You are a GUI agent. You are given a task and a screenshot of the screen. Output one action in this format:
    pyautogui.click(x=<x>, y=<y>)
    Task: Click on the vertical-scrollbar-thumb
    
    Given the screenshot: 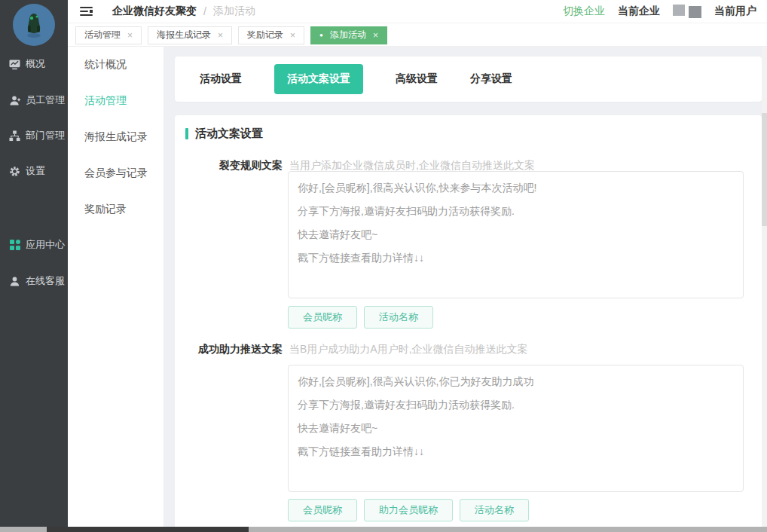 What is the action you would take?
    pyautogui.click(x=764, y=170)
    